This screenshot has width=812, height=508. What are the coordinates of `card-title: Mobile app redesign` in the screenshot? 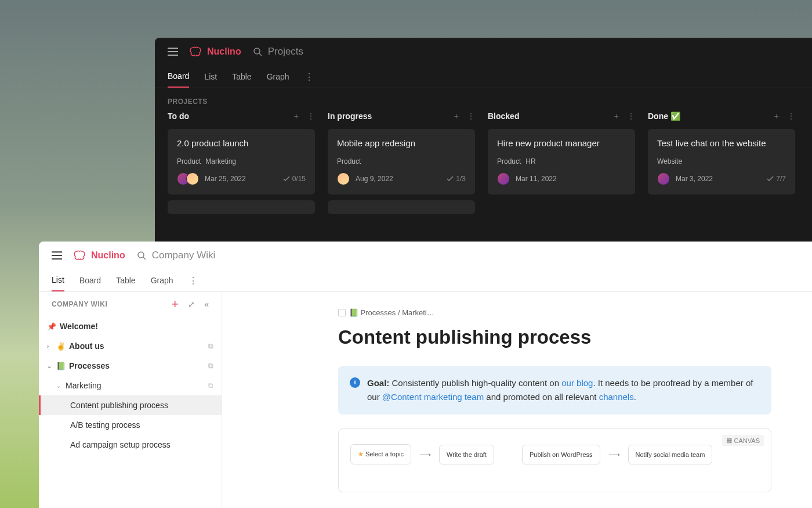 It's located at (401, 143).